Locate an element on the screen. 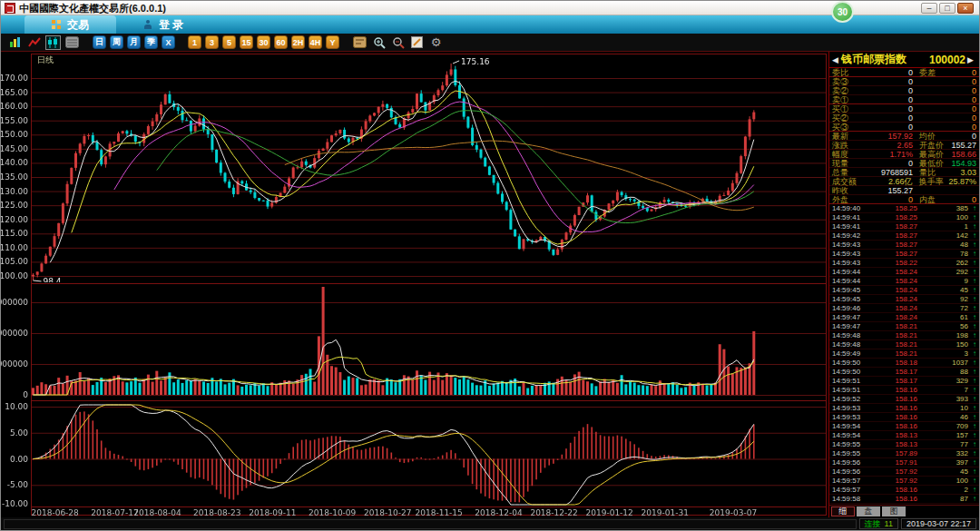 Image resolution: width=980 pixels, height=531 pixels. minute-period-button: Y is located at coordinates (332, 42).